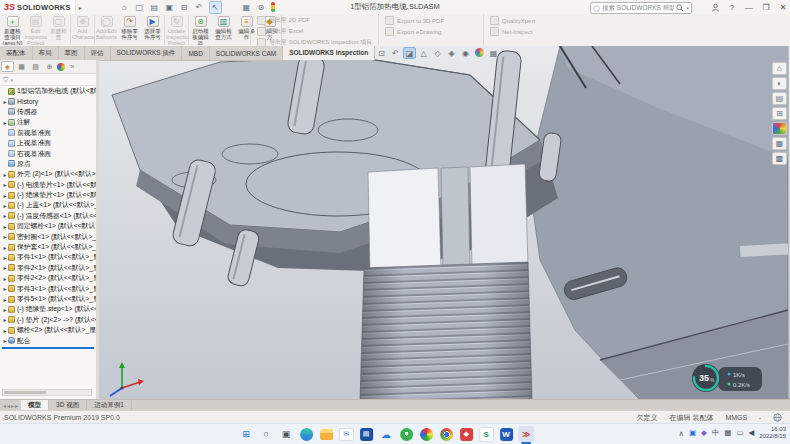 The height and width of the screenshot is (444, 790). Describe the element at coordinates (48, 226) in the screenshot. I see `tree-item: ▸ 固定螺栓<1> (默认<<默认>_显示状态-1>)` at that location.